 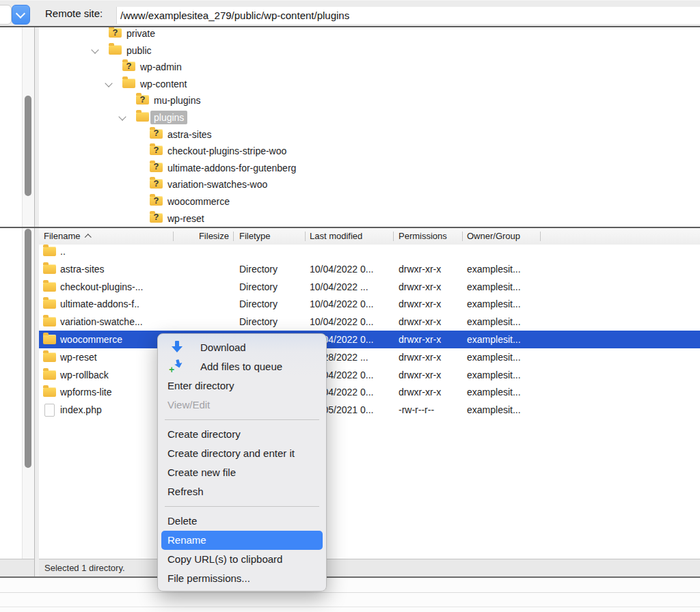 I want to click on tree-item-wp-reset: wp-reset, so click(x=369, y=219).